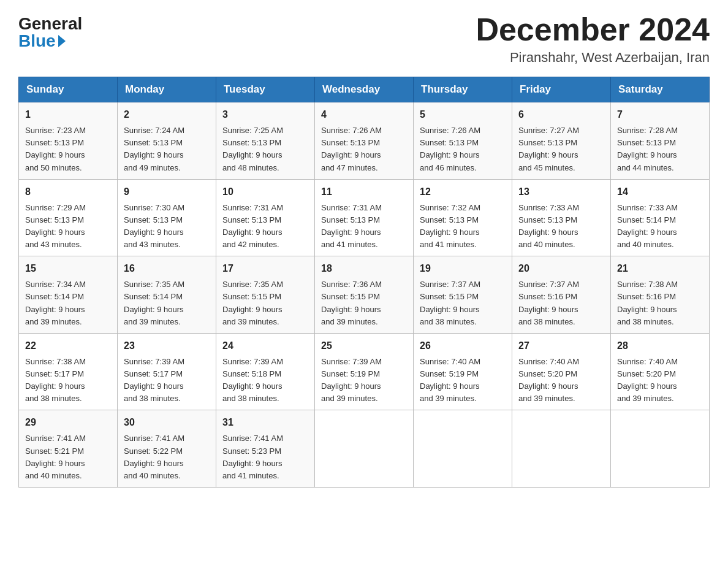 The height and width of the screenshot is (563, 728). I want to click on day-number: 29, so click(68, 423).